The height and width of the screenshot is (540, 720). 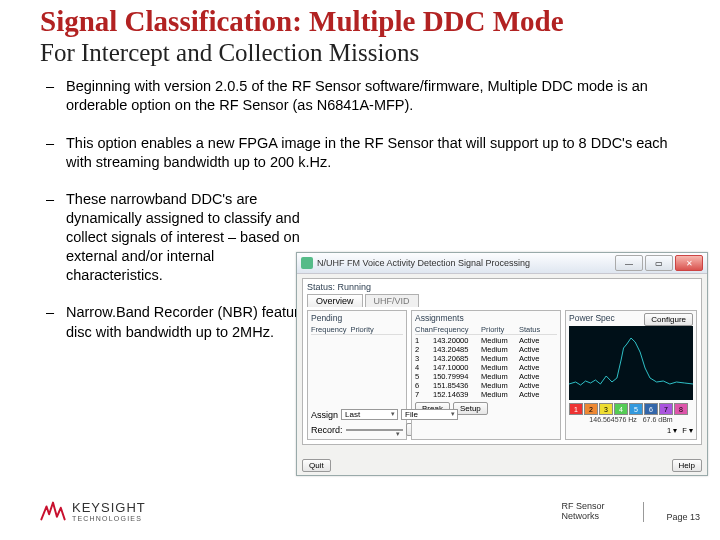 I want to click on footer-separator, so click(x=644, y=512).